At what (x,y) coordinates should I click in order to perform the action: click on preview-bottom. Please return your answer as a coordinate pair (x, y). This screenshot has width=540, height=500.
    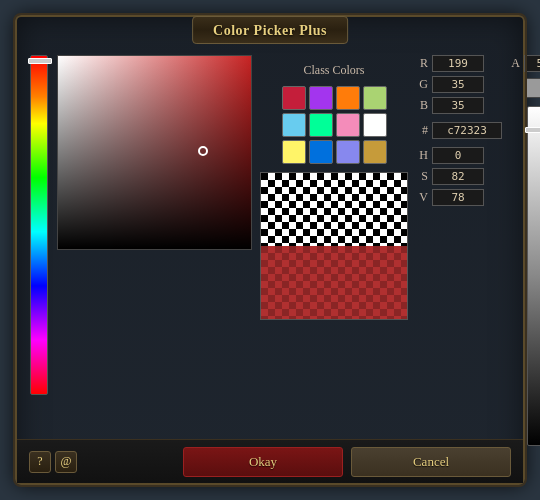
    Looking at the image, I should click on (334, 282).